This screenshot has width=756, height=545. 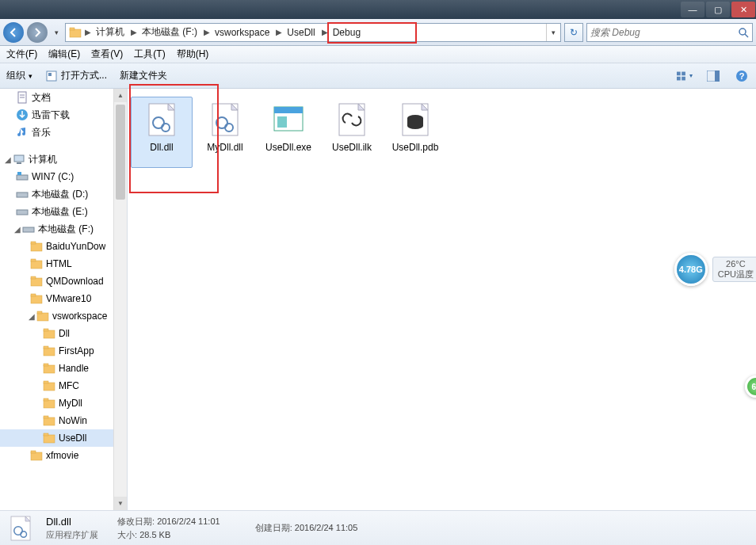 I want to click on scrollbar-thumb, so click(x=120, y=152).